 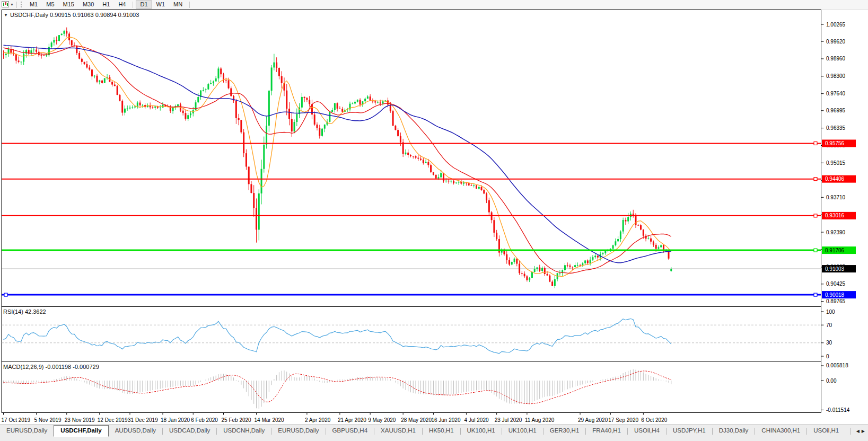 What do you see at coordinates (382, 420) in the screenshot?
I see `svg-text: 9 May 2020` at bounding box center [382, 420].